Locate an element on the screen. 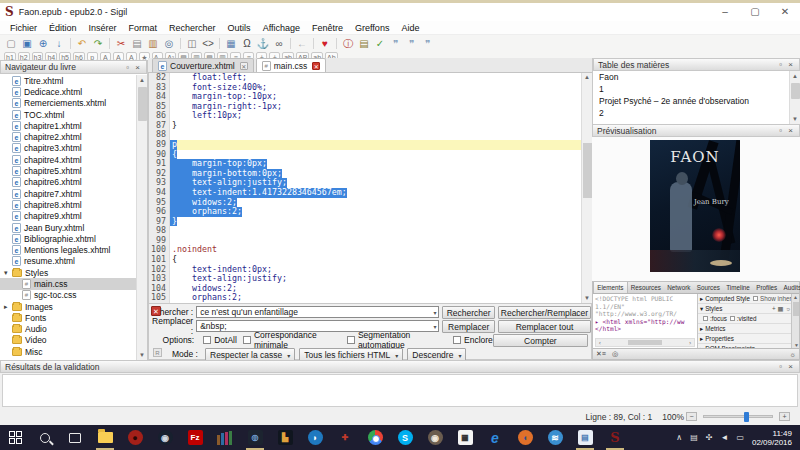  menu-aide: Aide is located at coordinates (410, 28).